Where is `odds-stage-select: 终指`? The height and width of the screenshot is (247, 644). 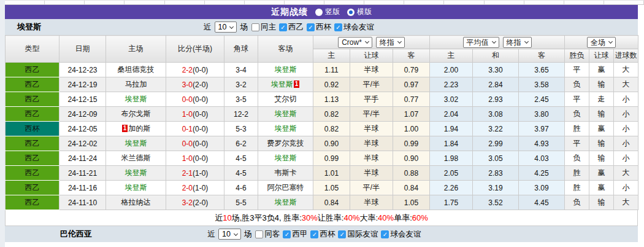 odds-stage-select: 终指 is located at coordinates (390, 42).